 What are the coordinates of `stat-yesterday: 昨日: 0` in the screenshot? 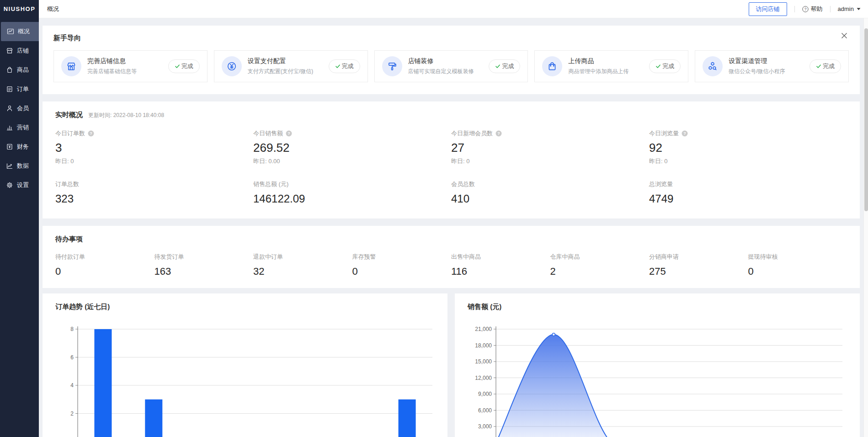 It's located at (550, 161).